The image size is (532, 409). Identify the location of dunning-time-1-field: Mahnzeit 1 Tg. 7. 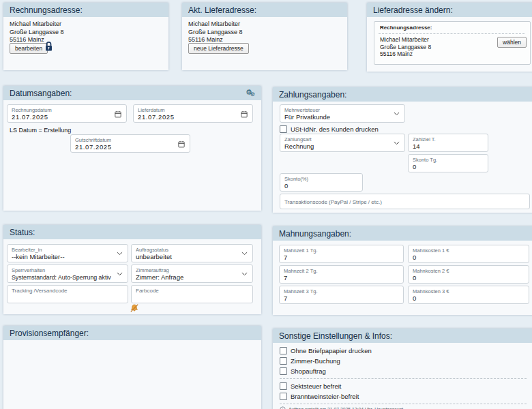
(341, 254).